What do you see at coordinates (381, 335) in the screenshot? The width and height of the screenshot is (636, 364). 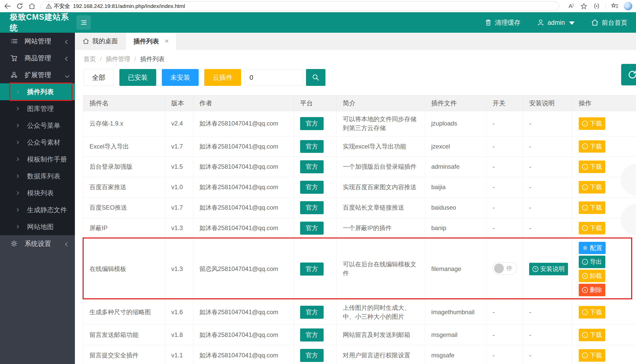 I see `cell-description: 网站留言及时发送到邮箱` at bounding box center [381, 335].